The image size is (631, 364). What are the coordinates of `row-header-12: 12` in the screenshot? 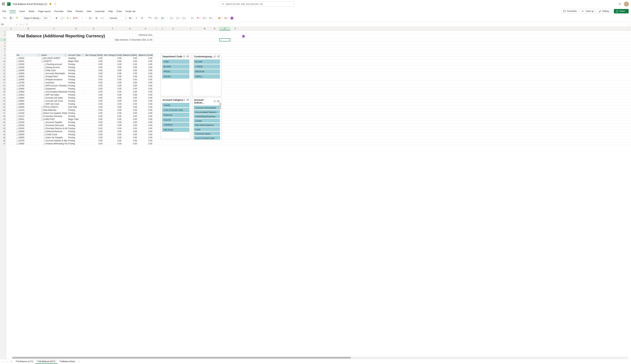 It's located at (3, 67).